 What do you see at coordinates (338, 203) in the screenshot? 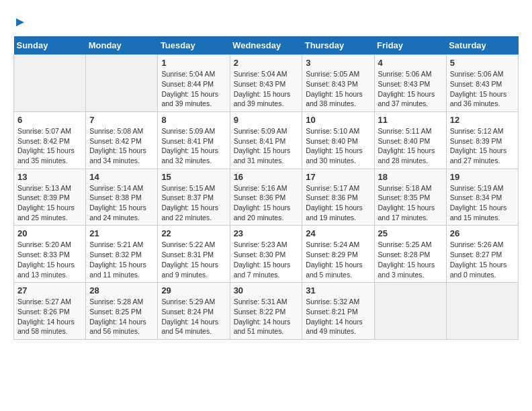
I see `day-info: Sunrise: 5:17 AM Sunset: 8:36 PM Dayligh…` at bounding box center [338, 203].